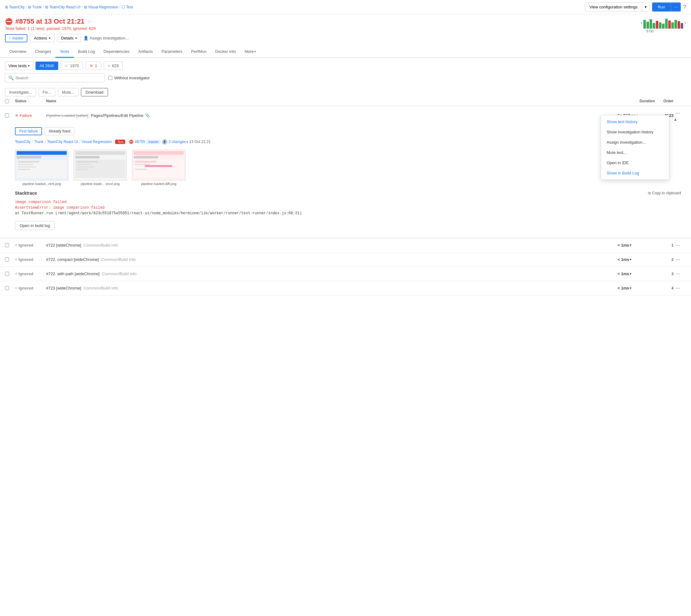  Describe the element at coordinates (642, 23) in the screenshot. I see `chart-prev-button: ‹` at that location.